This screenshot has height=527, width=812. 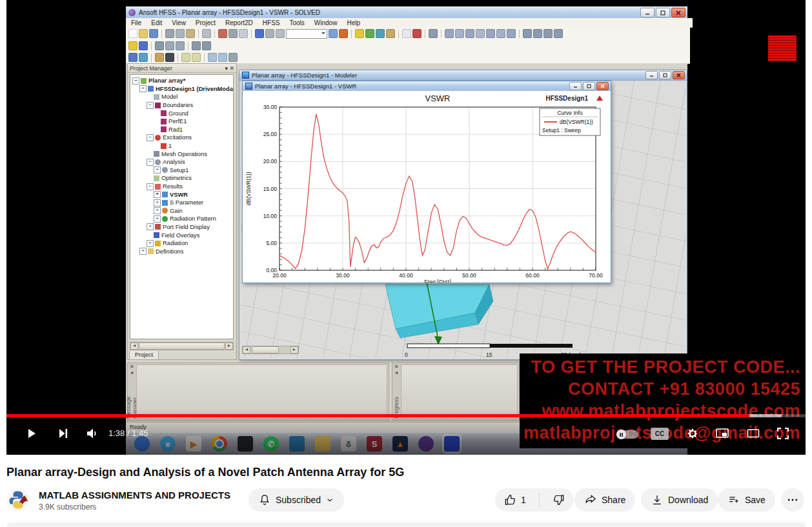 What do you see at coordinates (182, 138) in the screenshot?
I see `tree-item-excitations: −Excitations` at bounding box center [182, 138].